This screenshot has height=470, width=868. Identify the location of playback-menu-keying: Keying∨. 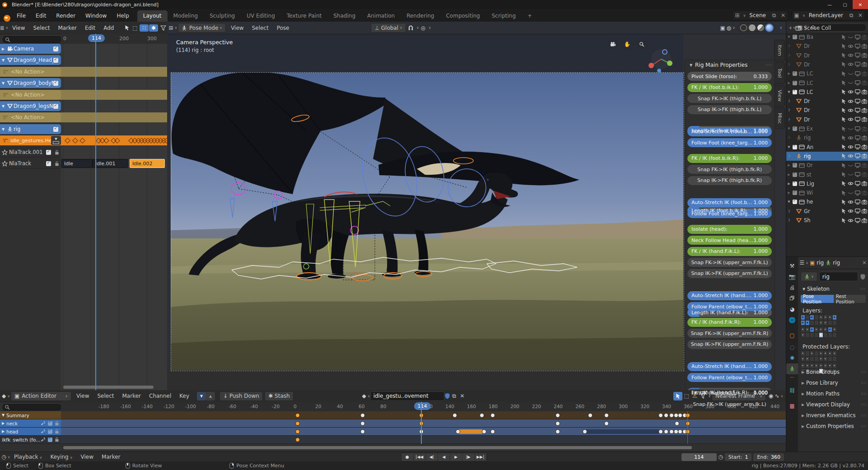
(61, 457).